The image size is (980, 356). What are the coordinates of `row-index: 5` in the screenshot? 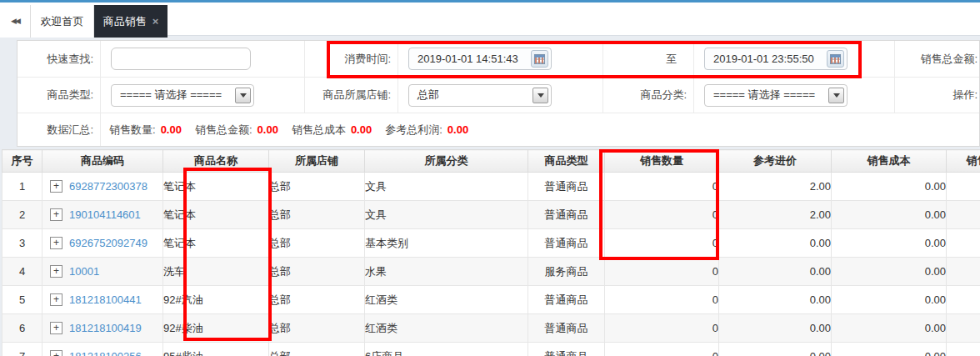 It's located at (22, 300).